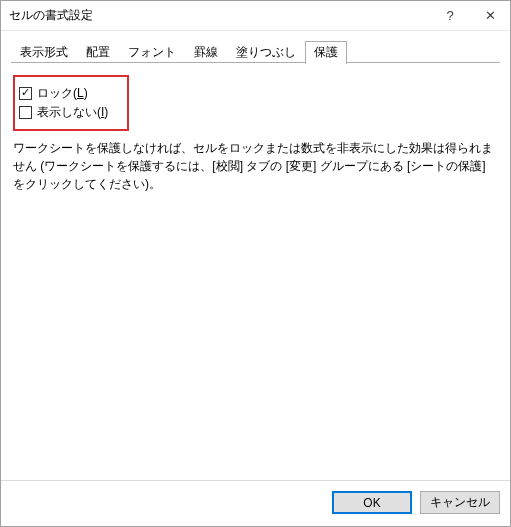  Describe the element at coordinates (256, 503) in the screenshot. I see `dialog-footer: OK キャンセル` at that location.